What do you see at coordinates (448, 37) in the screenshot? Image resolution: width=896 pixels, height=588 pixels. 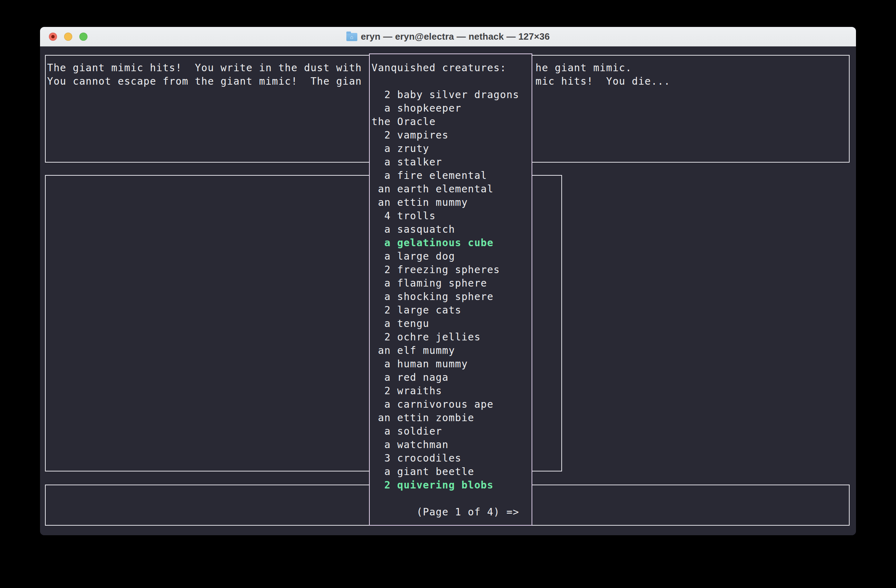 I see `window-title: ⌂ eryn — eryn@electra — nethack — 127×36` at bounding box center [448, 37].